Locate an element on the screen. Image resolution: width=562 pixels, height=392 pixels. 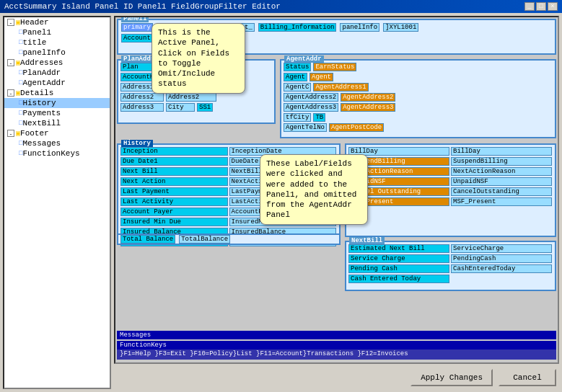
panel1-header: Panel1 is located at coordinates (135, 19).